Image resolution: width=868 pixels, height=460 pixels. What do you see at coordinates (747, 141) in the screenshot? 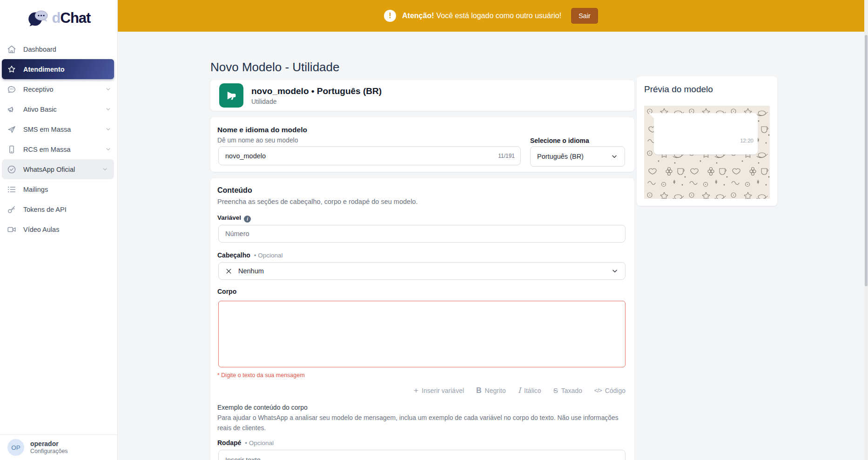
I see `message-time: 12:20` at bounding box center [747, 141].